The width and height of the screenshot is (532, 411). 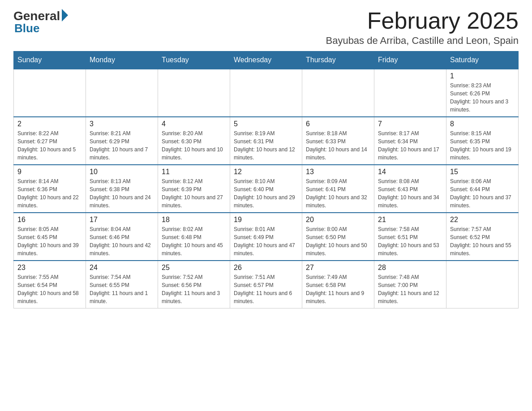 What do you see at coordinates (50, 241) in the screenshot?
I see `day-info: Sunrise: 8:05 AM Sunset: 6:45 PM Dayligh…` at bounding box center [50, 241].